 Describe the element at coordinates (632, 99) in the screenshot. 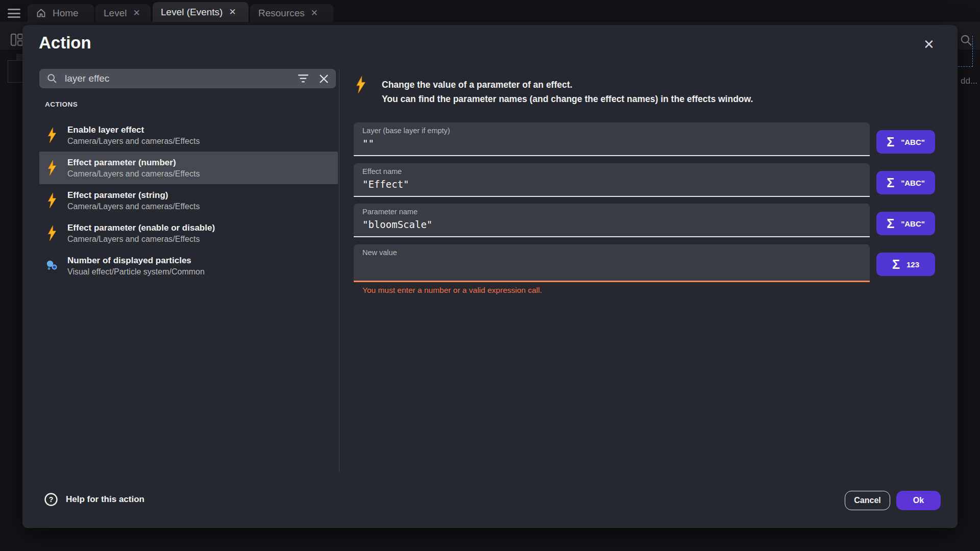

I see `description-line: You can find the parameter names (and ch…` at that location.